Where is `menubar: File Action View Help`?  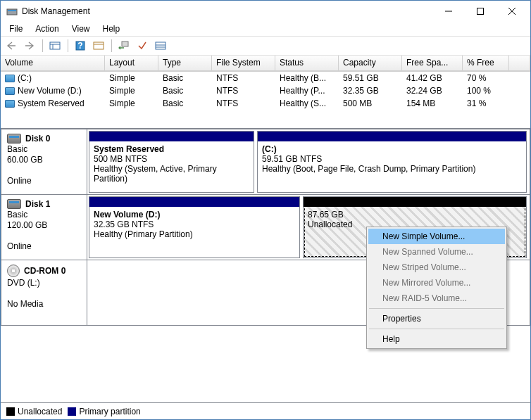
menubar: File Action View Help is located at coordinates (266, 29).